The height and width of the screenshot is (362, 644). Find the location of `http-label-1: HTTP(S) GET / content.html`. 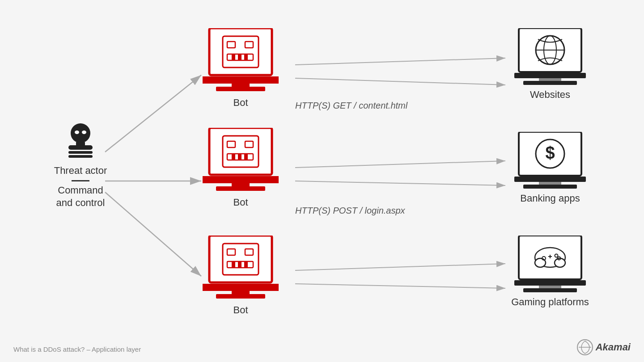

http-label-1: HTTP(S) GET / content.html is located at coordinates (352, 105).